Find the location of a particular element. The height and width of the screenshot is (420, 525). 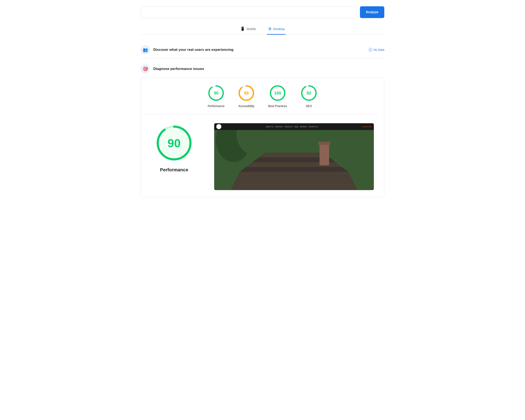

diagnose-title: Diagnose performance issues is located at coordinates (179, 69).